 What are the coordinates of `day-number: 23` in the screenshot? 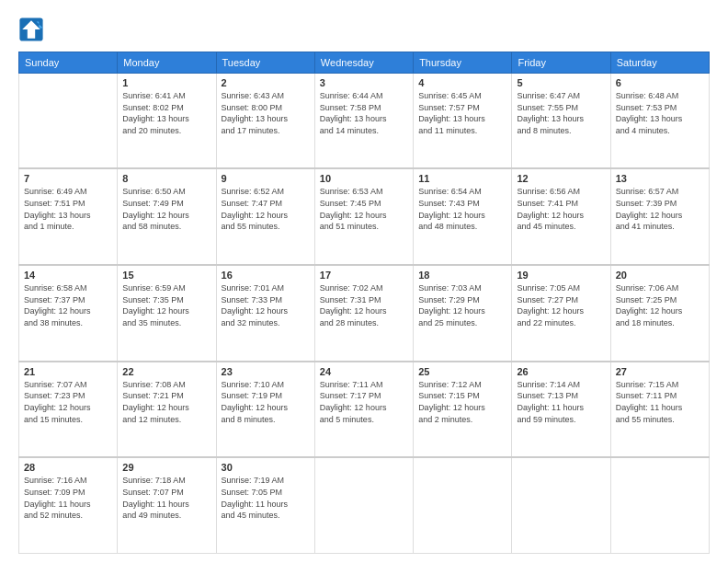 It's located at (266, 372).